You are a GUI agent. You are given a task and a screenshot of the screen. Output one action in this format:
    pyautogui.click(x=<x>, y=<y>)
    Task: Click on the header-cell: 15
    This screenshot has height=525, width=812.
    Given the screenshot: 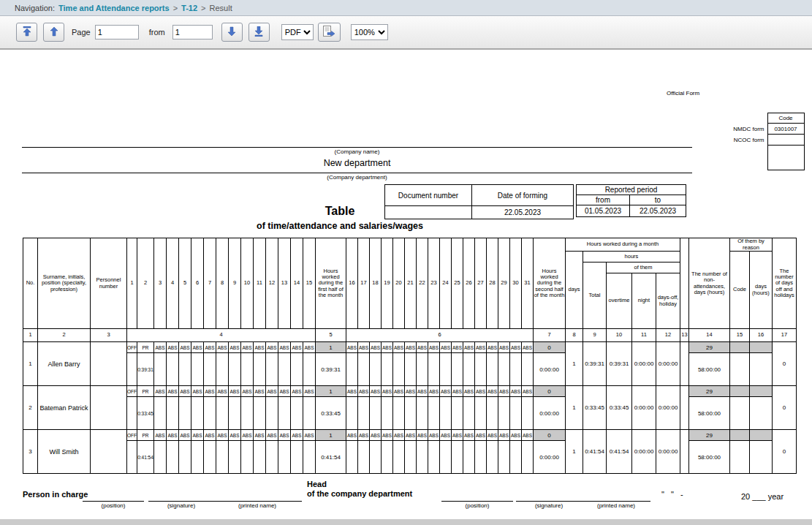 What is the action you would take?
    pyautogui.click(x=740, y=336)
    